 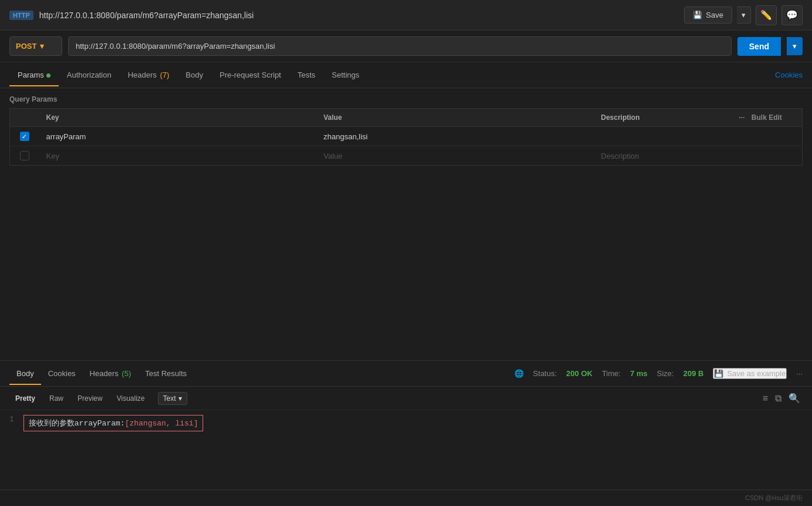 What do you see at coordinates (759, 46) in the screenshot?
I see `send-button: Send` at bounding box center [759, 46].